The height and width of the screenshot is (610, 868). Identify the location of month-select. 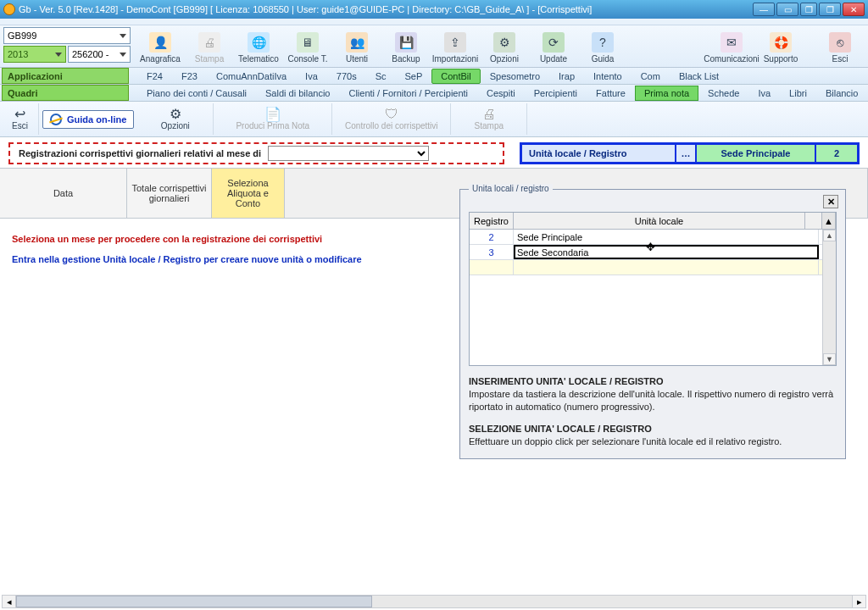
(348, 153).